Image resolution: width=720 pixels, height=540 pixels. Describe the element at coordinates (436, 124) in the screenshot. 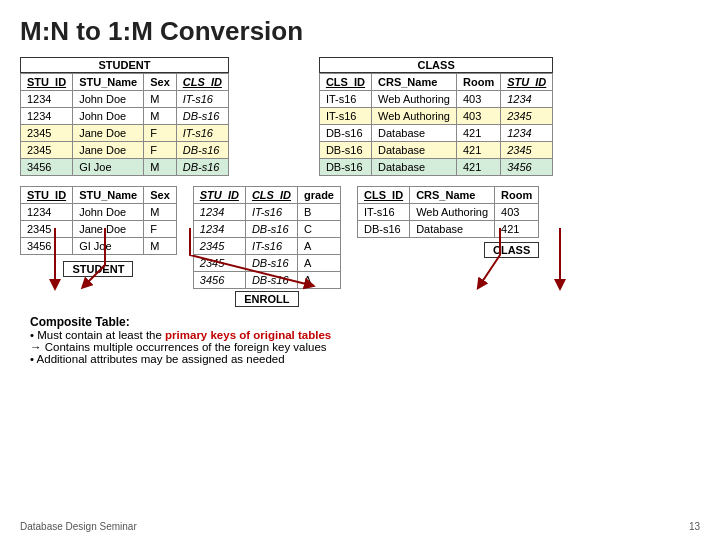

I see `class-table: CLS_ID CRS_Name Room STU_ID IT-s16 Web A…` at that location.